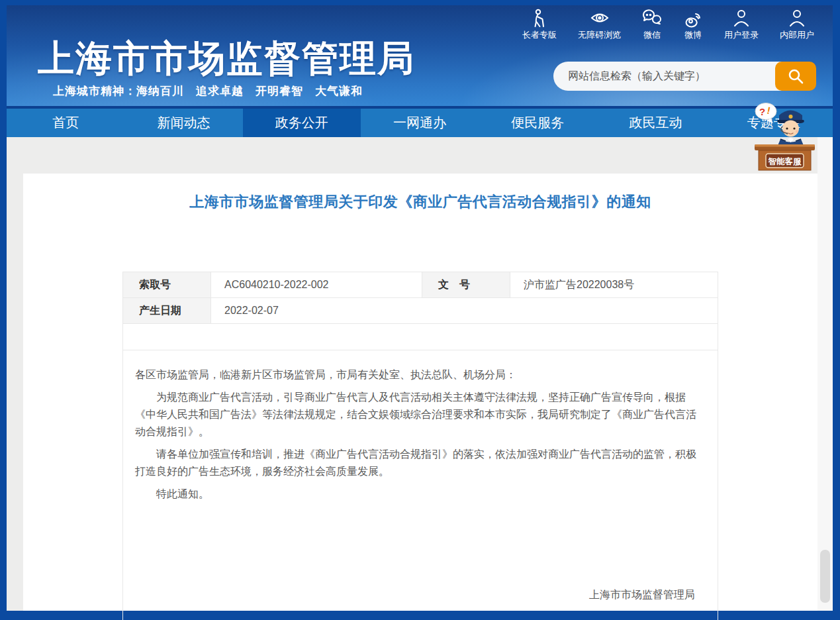 The image size is (840, 620). What do you see at coordinates (693, 18) in the screenshot?
I see `weibo-icon` at bounding box center [693, 18].